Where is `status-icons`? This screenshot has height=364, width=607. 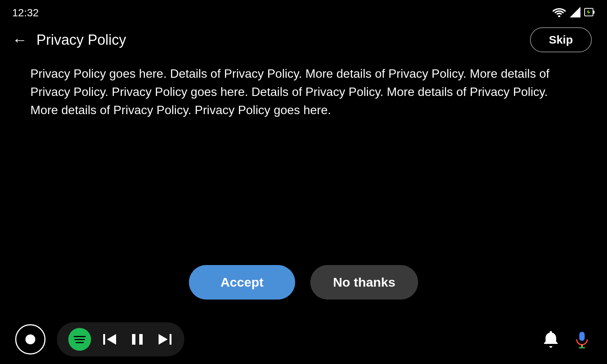 status-icons is located at coordinates (574, 13).